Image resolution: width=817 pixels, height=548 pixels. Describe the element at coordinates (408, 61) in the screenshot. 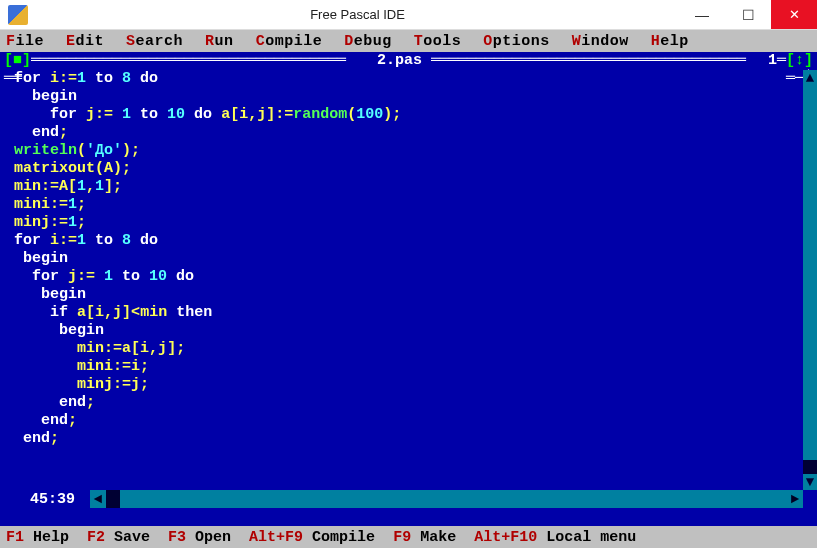

I see `editor-frame-top: [■] ═══════════════════════════════════ …` at that location.